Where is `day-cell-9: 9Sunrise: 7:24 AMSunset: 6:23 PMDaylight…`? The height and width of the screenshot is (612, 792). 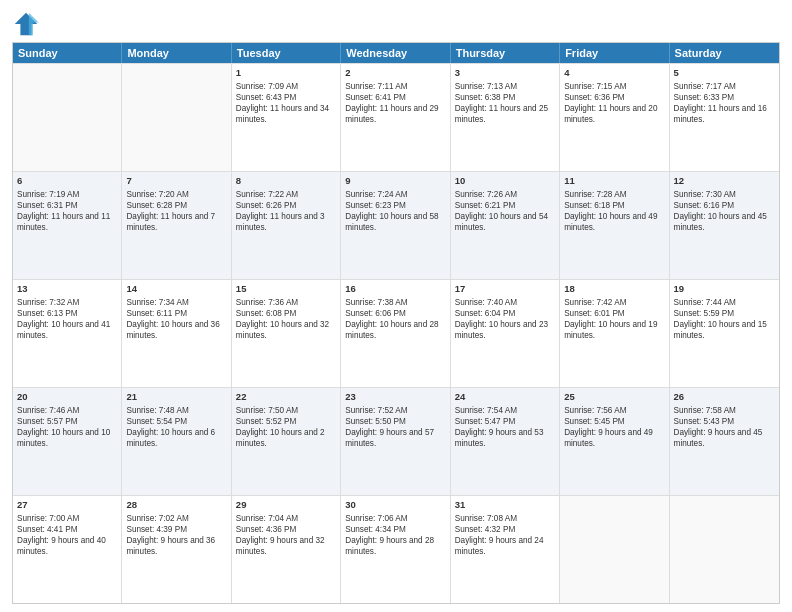
day-cell-9: 9Sunrise: 7:24 AMSunset: 6:23 PMDaylight… is located at coordinates (396, 226).